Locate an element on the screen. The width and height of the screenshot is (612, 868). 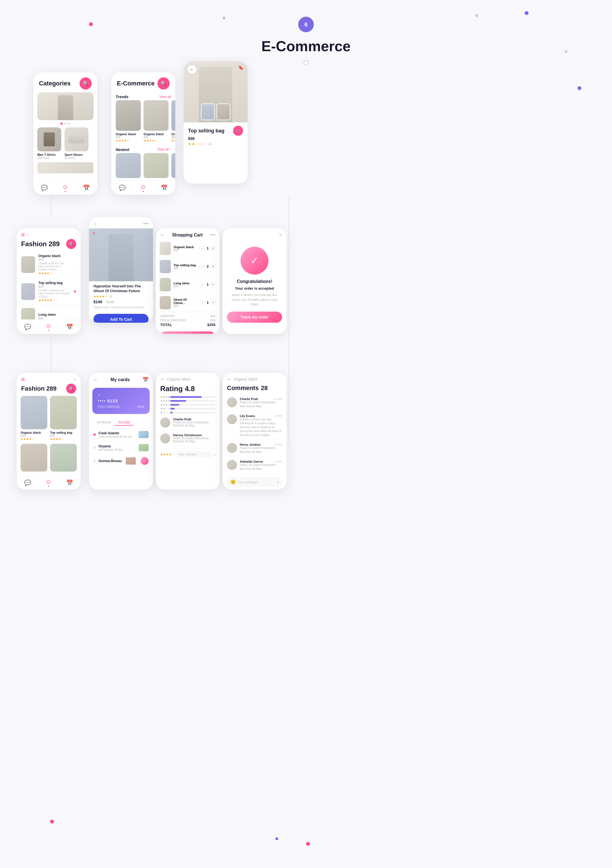
cart-item-4: Ghost Of Christ... $49 − 1 + is located at coordinates (187, 303).